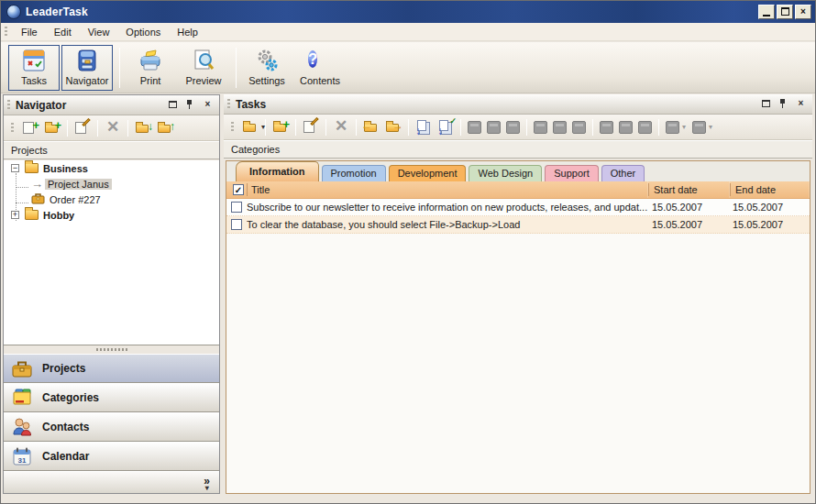  I want to click on pin-icon, so click(783, 104).